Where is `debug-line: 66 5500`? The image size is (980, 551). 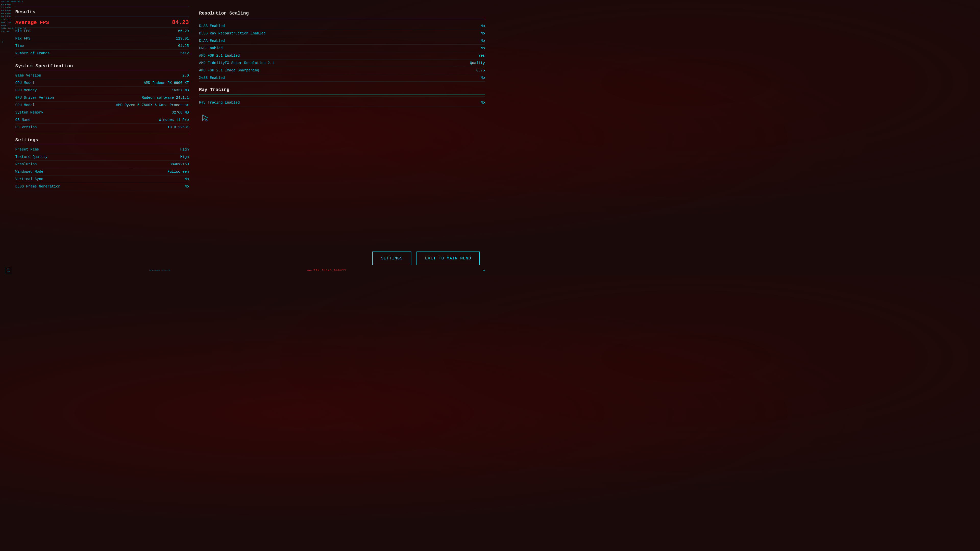
debug-line: 66 5500 is located at coordinates (14, 14).